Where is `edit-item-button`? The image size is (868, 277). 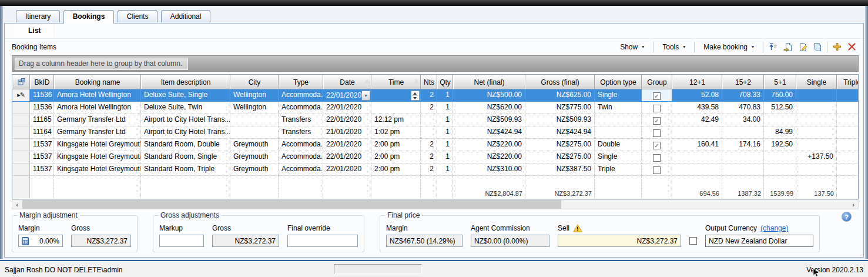 edit-item-button is located at coordinates (803, 47).